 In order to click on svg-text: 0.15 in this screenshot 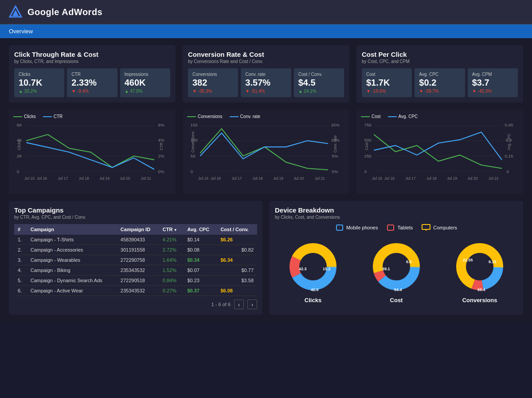, I will do `click(509, 156)`.